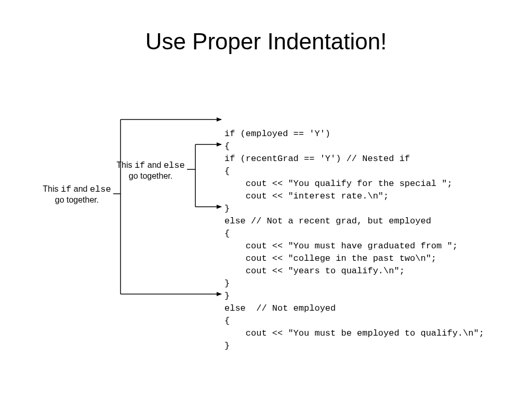 This screenshot has width=532, height=399. Describe the element at coordinates (77, 194) in the screenshot. I see `outer-if-else-note: This if and else go together.` at that location.